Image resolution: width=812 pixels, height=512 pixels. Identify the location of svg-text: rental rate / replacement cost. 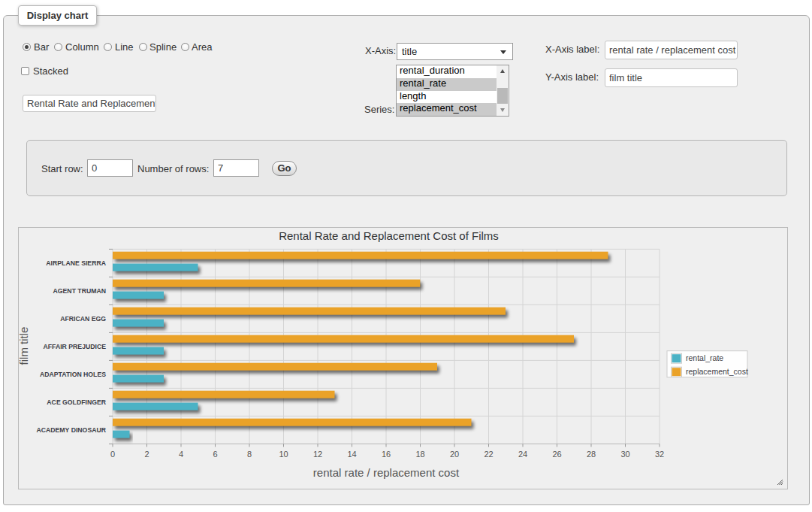
(386, 472).